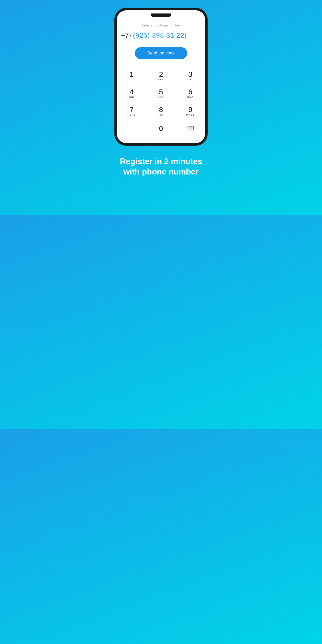  Describe the element at coordinates (132, 92) in the screenshot. I see `dial-key-4-num: 4` at that location.